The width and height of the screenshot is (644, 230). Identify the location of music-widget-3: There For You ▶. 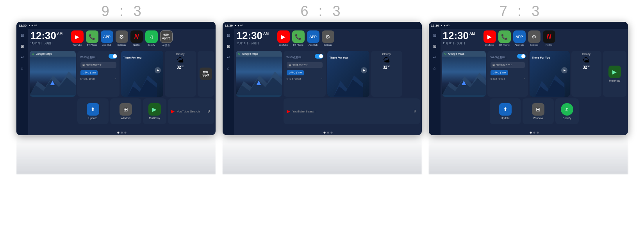
(550, 74).